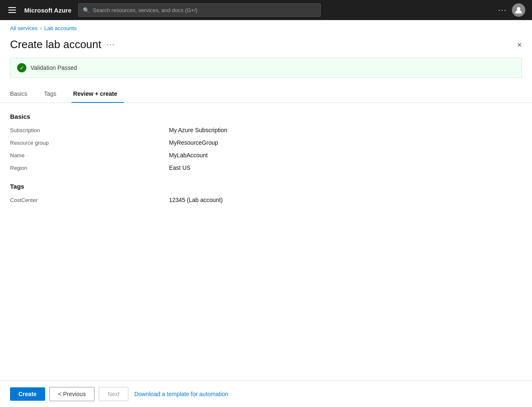 The height and width of the screenshot is (407, 532). Describe the element at coordinates (22, 68) in the screenshot. I see `validation-icon: ✓` at that location.